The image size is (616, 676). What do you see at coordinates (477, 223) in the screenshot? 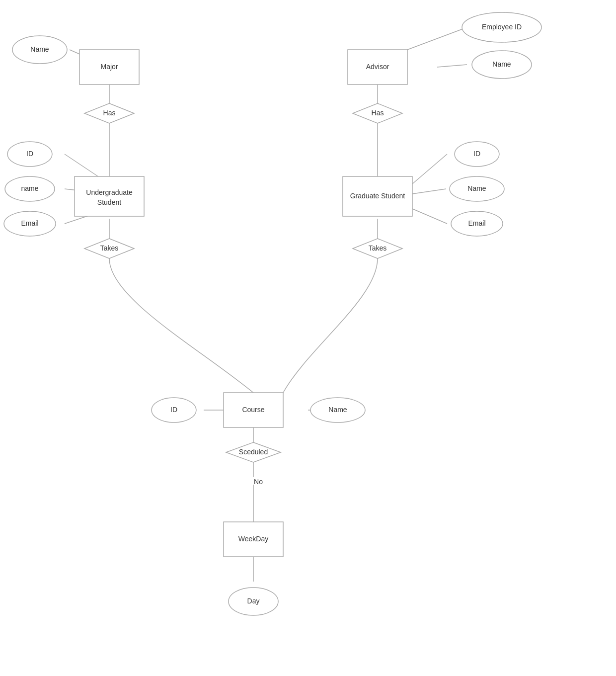
I see `attr-grad-email-label: Email` at bounding box center [477, 223].